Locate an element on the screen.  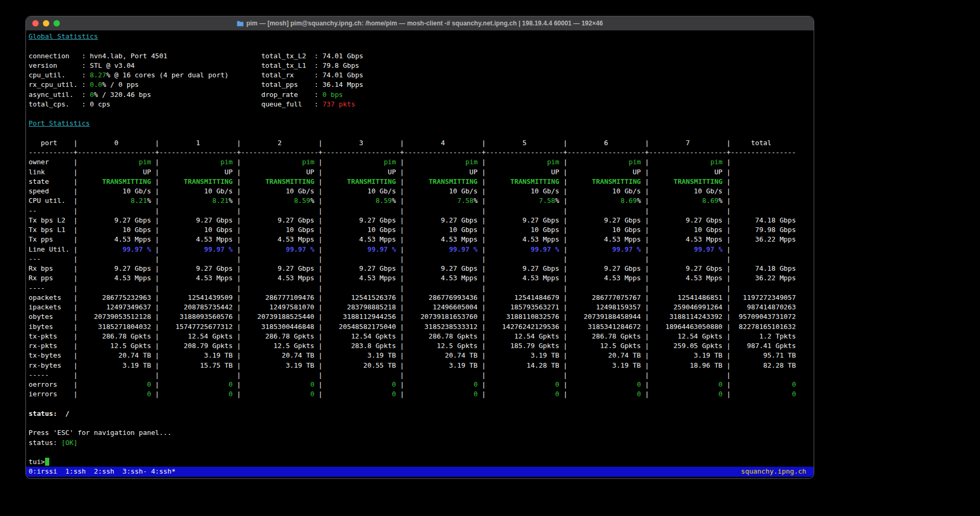
global-stat-line: async_util. : 0% / 320.46 bps drop_rate … is located at coordinates (420, 95).